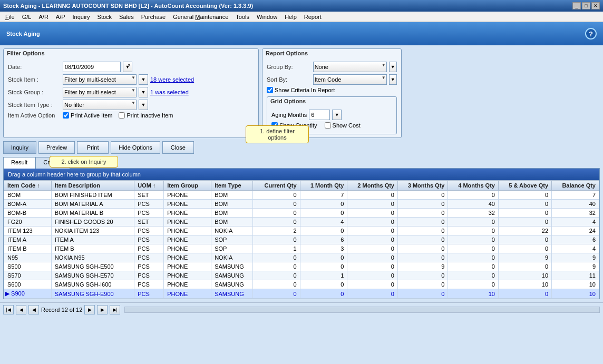 The height and width of the screenshot is (364, 603). I want to click on table-cell: FG20, so click(28, 222).